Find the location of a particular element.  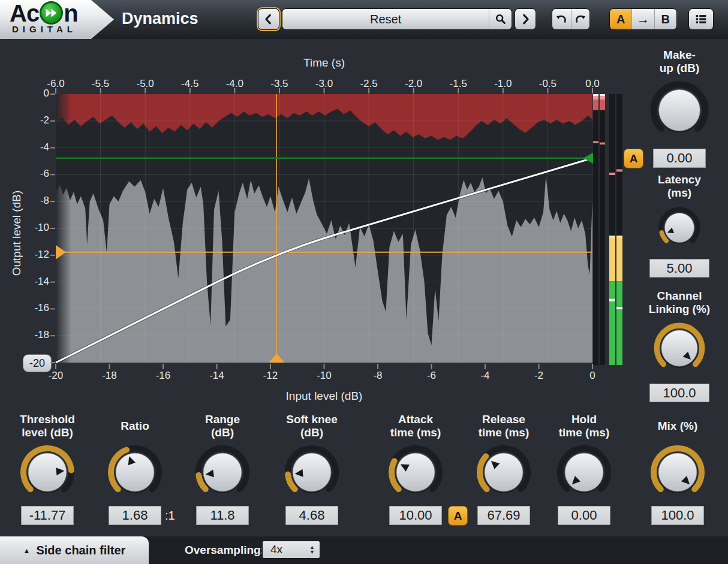

attack-value: 10.00 is located at coordinates (416, 515).